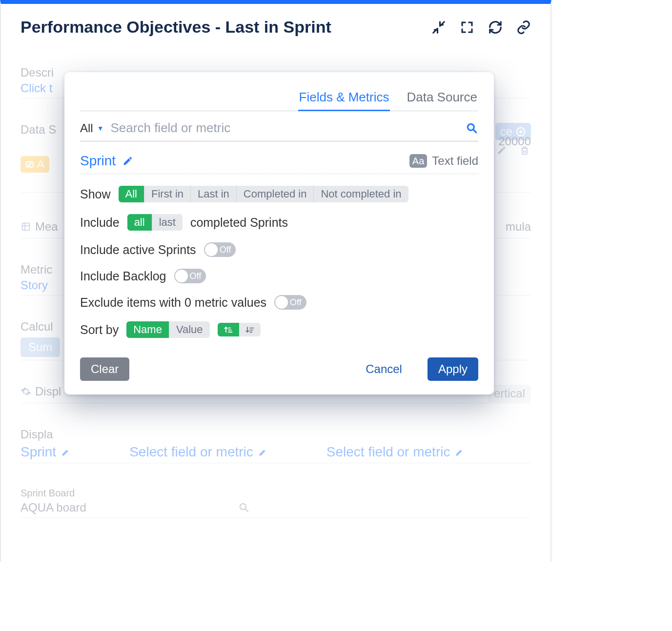 This screenshot has width=672, height=631. I want to click on show-option-row: Show All First in Last in Completed in N…, so click(279, 194).